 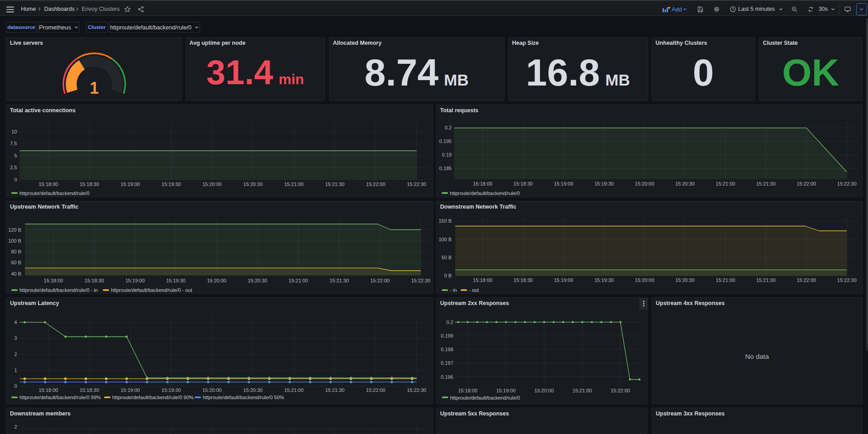 I want to click on svg-text:httproute/default/backend/rule: httproute/default/backend/rule/0 - out, so click(x=152, y=290).